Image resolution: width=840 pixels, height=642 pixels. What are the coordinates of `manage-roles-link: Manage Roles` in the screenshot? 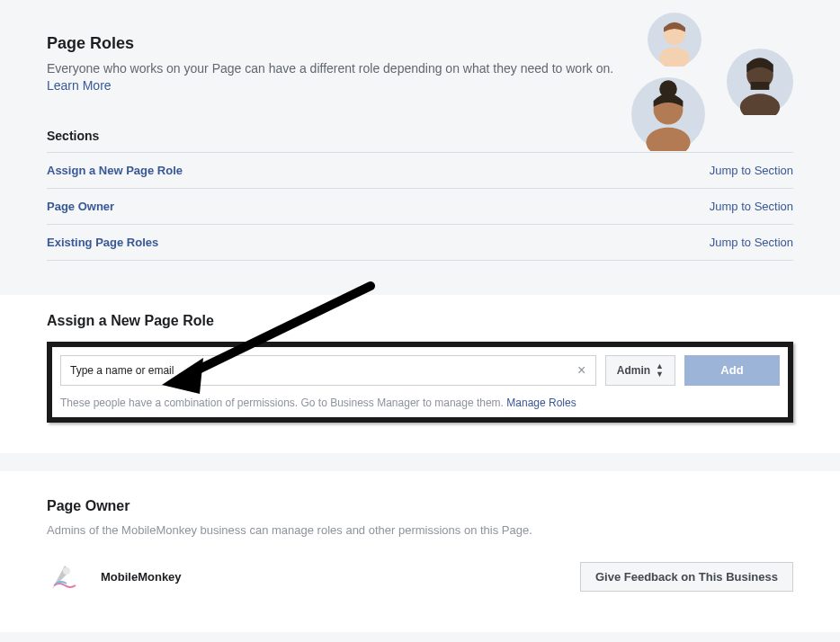 It's located at (541, 403).